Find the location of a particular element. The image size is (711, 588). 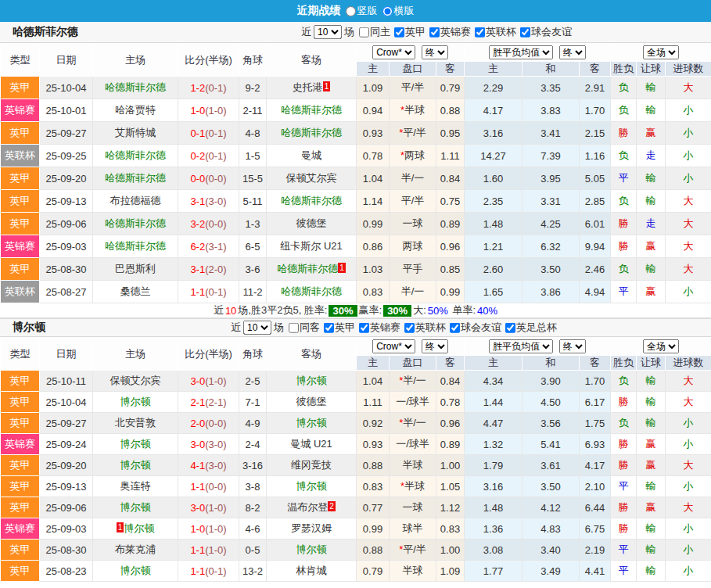

handicap-line: 一球 is located at coordinates (413, 508).